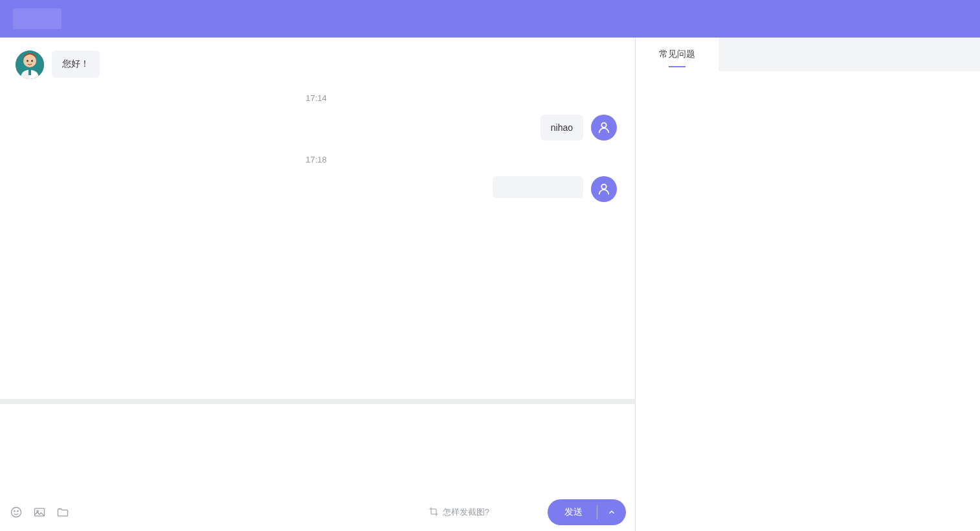 The width and height of the screenshot is (980, 531). I want to click on app-logo, so click(38, 19).